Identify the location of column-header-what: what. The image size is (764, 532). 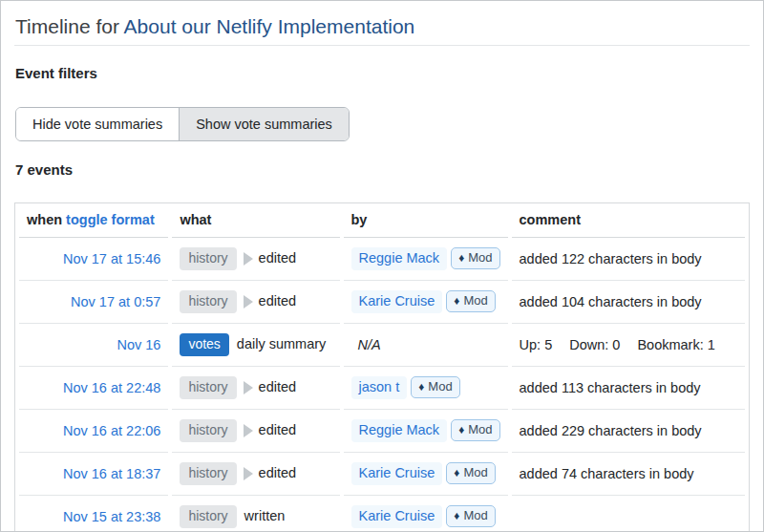
(256, 221).